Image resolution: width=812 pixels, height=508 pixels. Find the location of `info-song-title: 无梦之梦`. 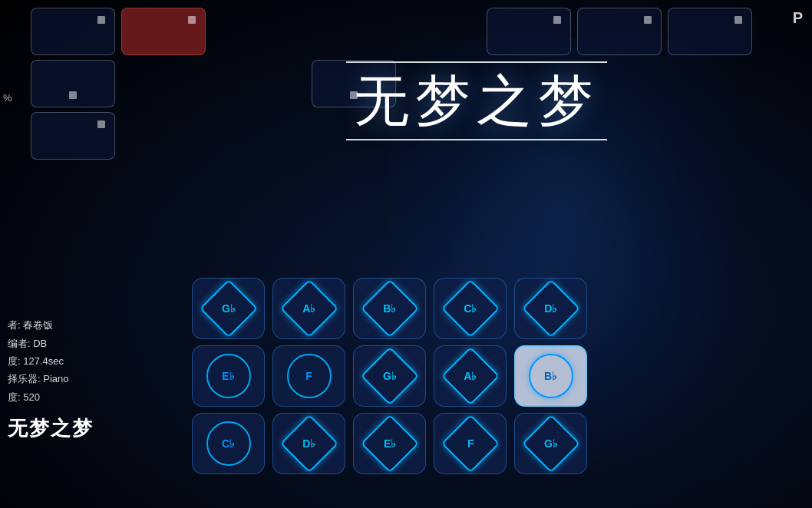

info-song-title: 无梦之梦 is located at coordinates (51, 428).